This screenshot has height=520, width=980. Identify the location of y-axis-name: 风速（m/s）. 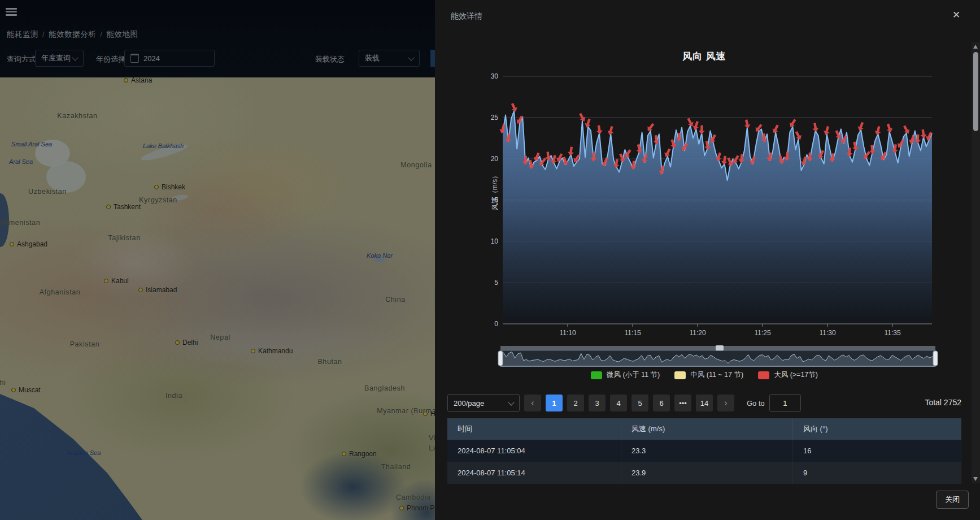
(495, 192).